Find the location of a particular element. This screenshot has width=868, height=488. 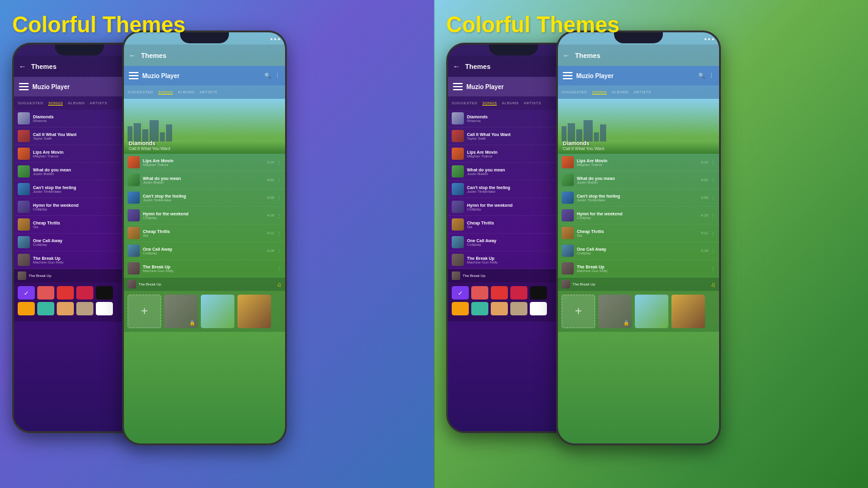

song-info: Call It What You Want Taylor Swift is located at coordinates (514, 137).